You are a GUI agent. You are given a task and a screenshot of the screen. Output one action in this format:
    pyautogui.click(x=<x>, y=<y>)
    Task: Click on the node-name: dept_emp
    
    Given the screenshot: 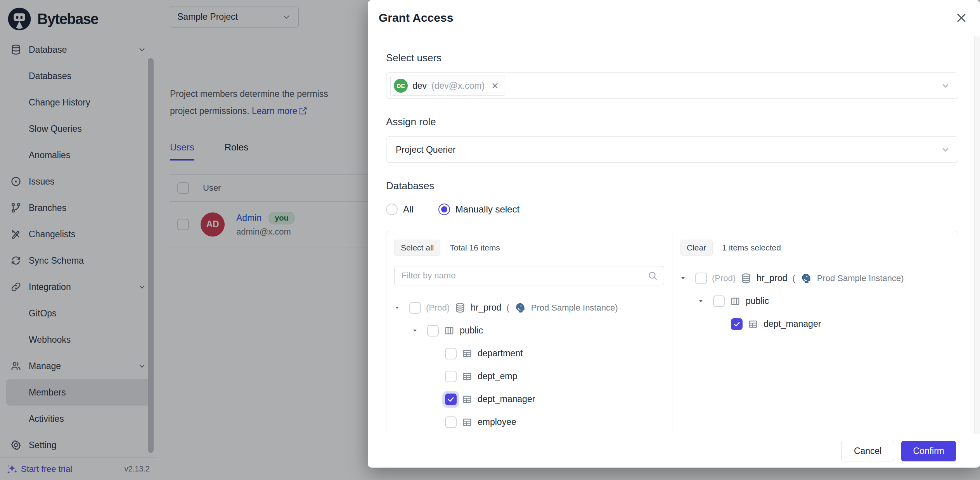 What is the action you would take?
    pyautogui.click(x=497, y=376)
    